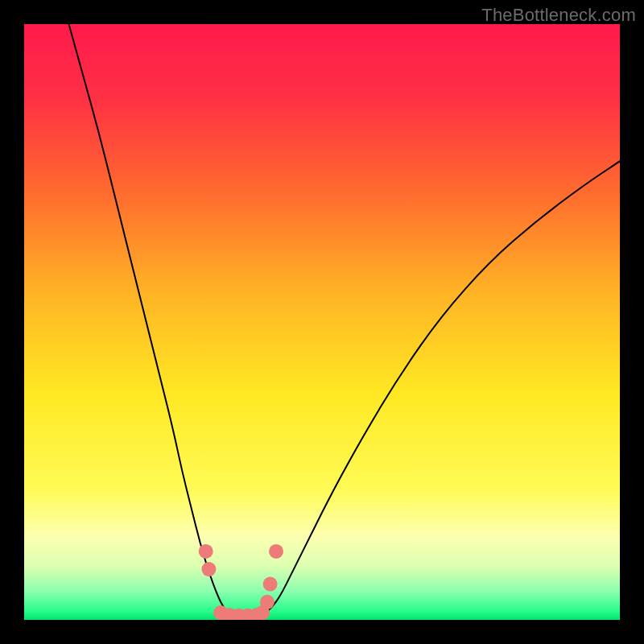 The height and width of the screenshot is (644, 644). I want to click on dot-upper-dots, so click(276, 551).